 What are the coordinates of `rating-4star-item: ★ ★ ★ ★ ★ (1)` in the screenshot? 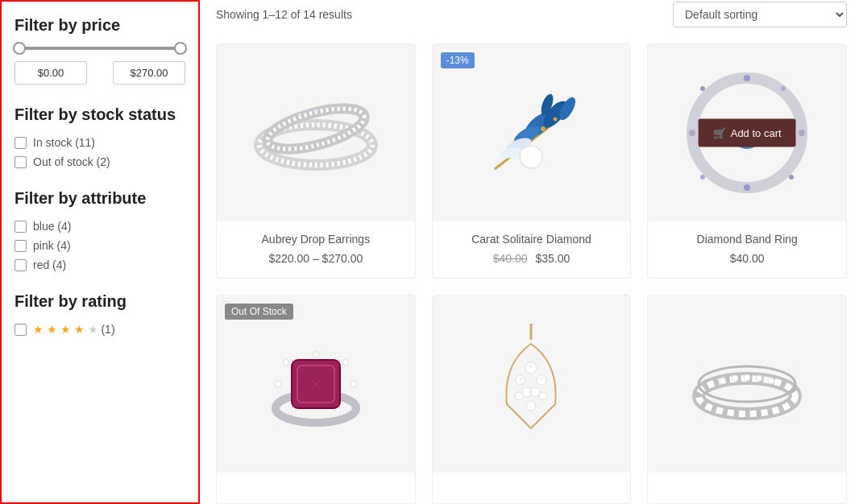 It's located at (100, 329).